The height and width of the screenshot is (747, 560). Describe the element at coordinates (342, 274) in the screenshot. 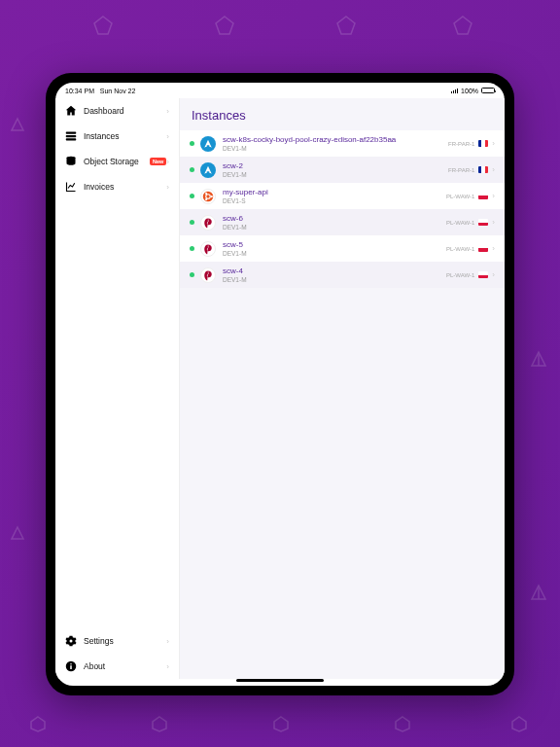

I see `instance-row: scw-4 DEV1-M PL-WAW-1 ›` at that location.